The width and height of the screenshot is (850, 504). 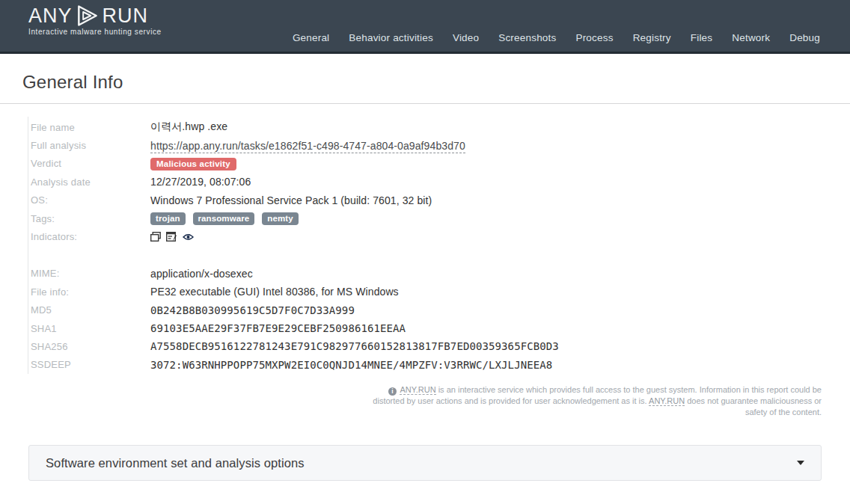 I want to click on sha256-value: A7558DECB9516122781243E791C9829776601528…, so click(x=355, y=346).